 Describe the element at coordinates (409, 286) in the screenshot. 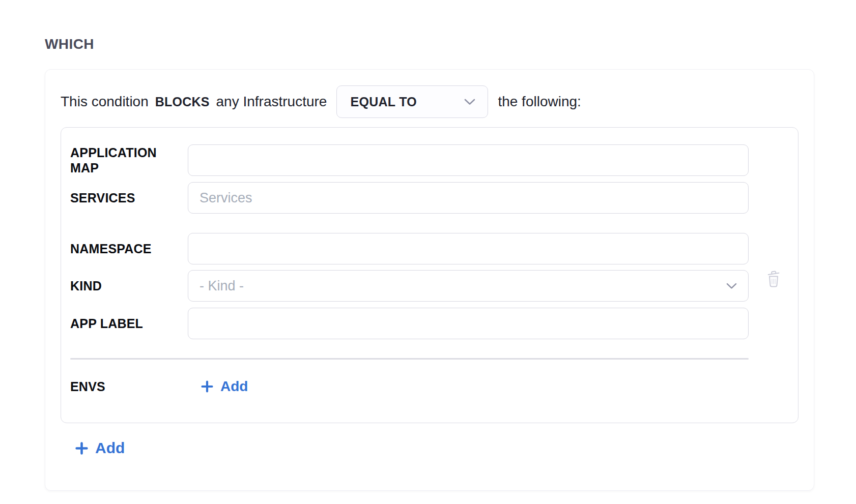

I see `field-row-kind: KIND - Kind -` at that location.